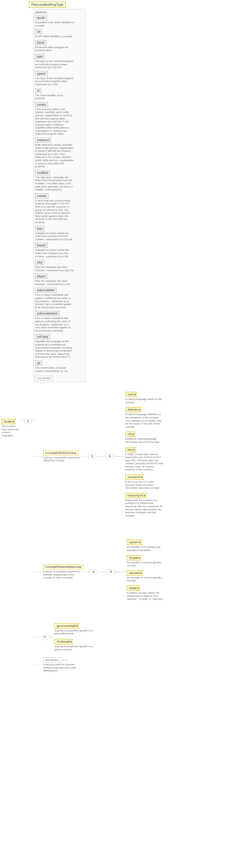 The width and height of the screenshot is (226, 868). What do you see at coordinates (134, 588) in the screenshot?
I see `element-related: related` at bounding box center [134, 588].